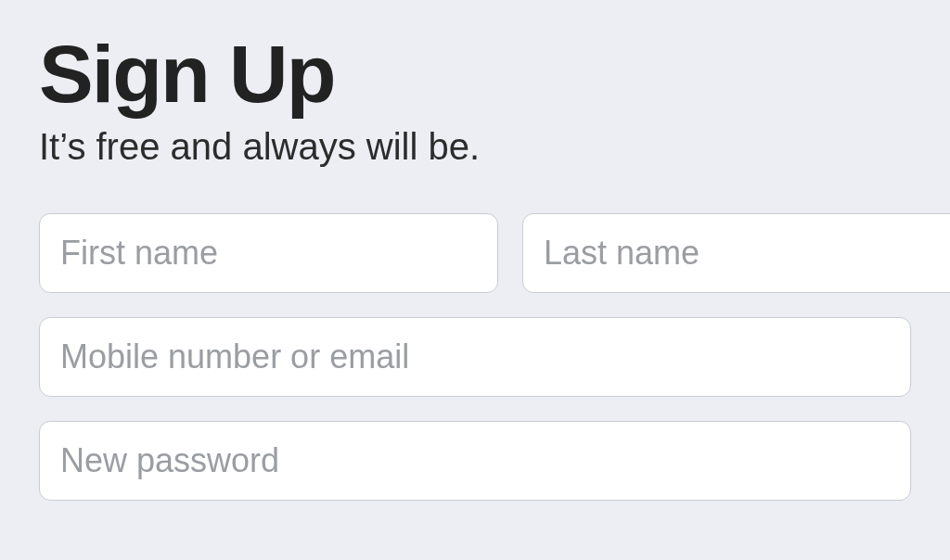 Image resolution: width=950 pixels, height=560 pixels. What do you see at coordinates (475, 461) in the screenshot?
I see `password-row` at bounding box center [475, 461].